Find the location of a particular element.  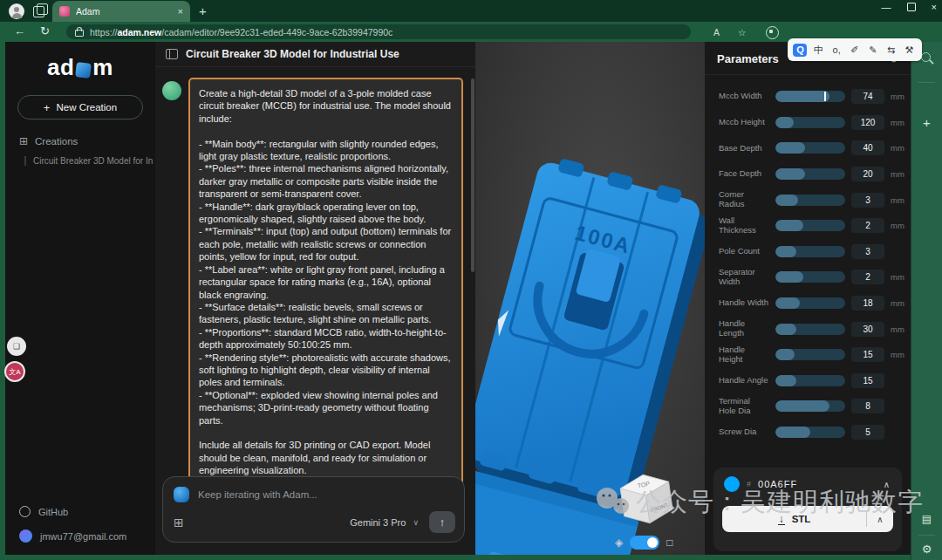

new-creation-button: + New Creation is located at coordinates (80, 107).